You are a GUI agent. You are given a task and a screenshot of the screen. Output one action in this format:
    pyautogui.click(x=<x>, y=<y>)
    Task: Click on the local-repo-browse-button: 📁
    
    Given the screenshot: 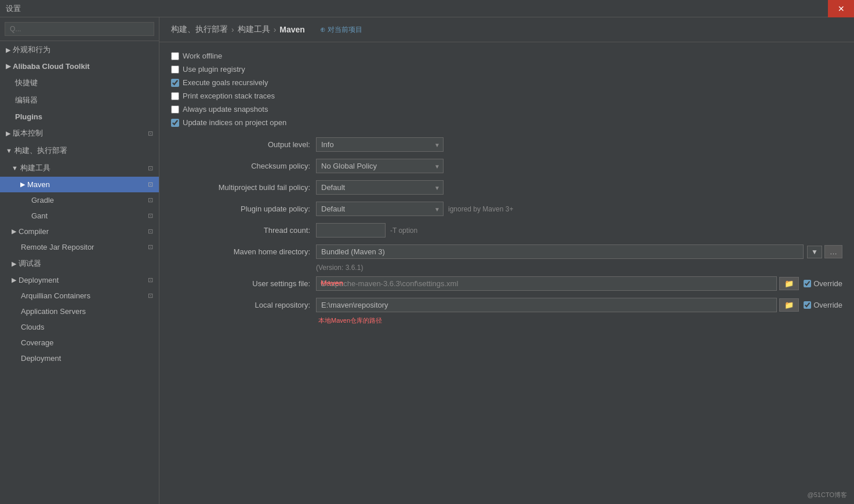 What is the action you would take?
    pyautogui.click(x=789, y=305)
    